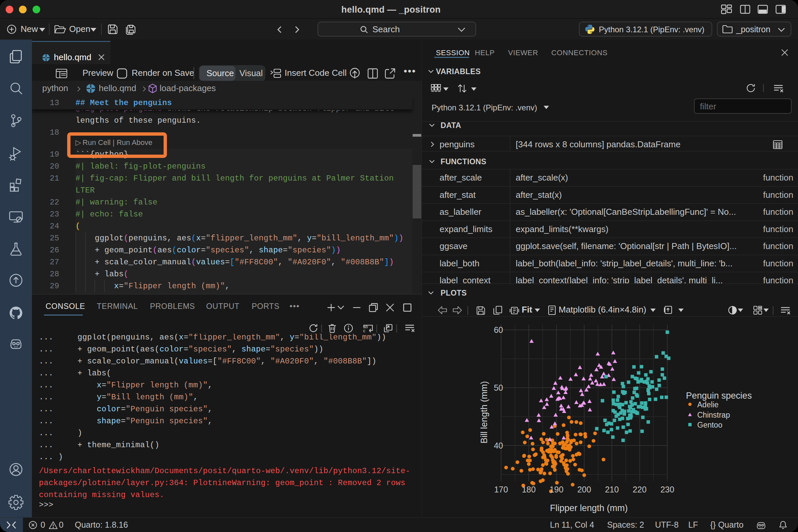 Image resolution: width=798 pixels, height=532 pixels. Describe the element at coordinates (708, 404) in the screenshot. I see `svg-text: Adelie` at that location.